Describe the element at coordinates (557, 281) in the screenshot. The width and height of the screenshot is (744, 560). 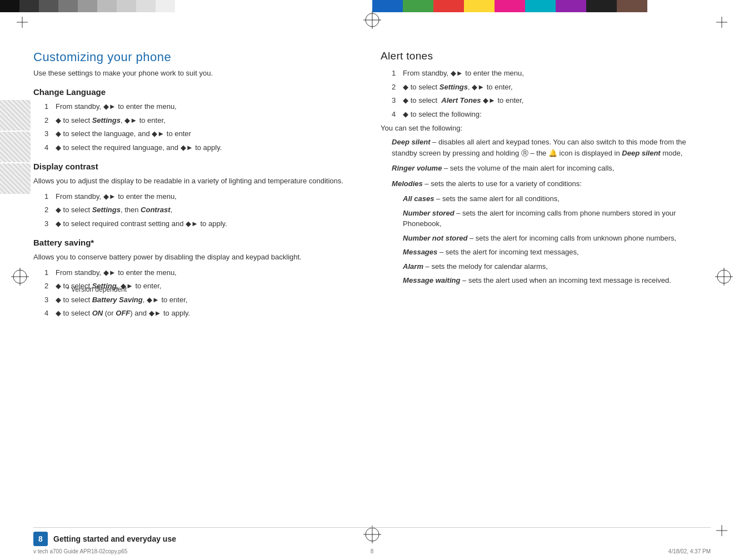
I see `alert-subitem-message-waiting: Message waiting – sets the alert used wh…` at that location.